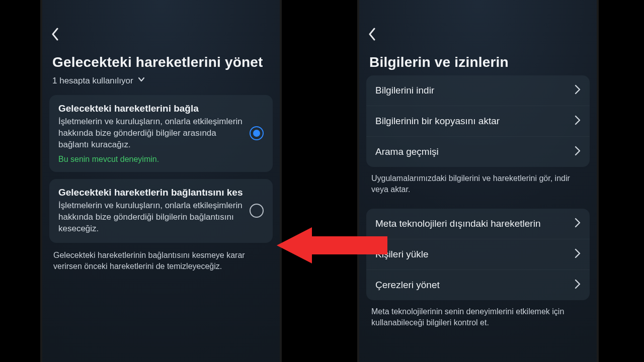 The width and height of the screenshot is (644, 362). I want to click on group-caption: Uygulamalarımızdaki bilgilerini ve harek…, so click(478, 184).